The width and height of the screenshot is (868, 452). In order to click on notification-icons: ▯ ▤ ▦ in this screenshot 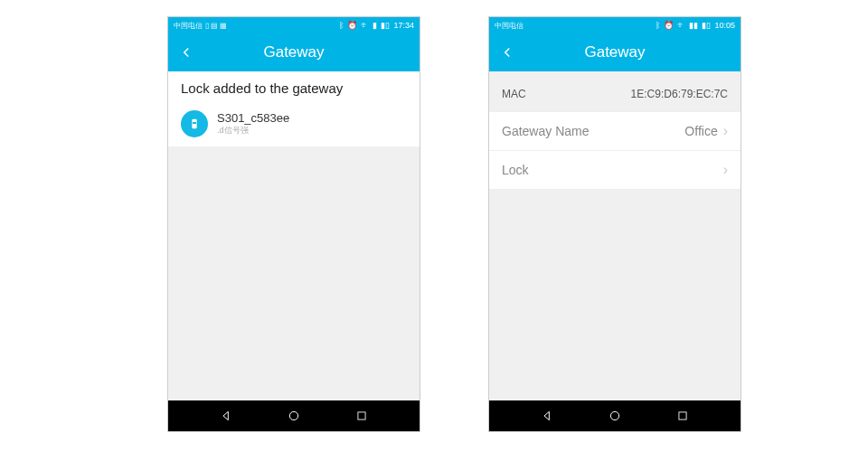, I will do `click(216, 25)`.